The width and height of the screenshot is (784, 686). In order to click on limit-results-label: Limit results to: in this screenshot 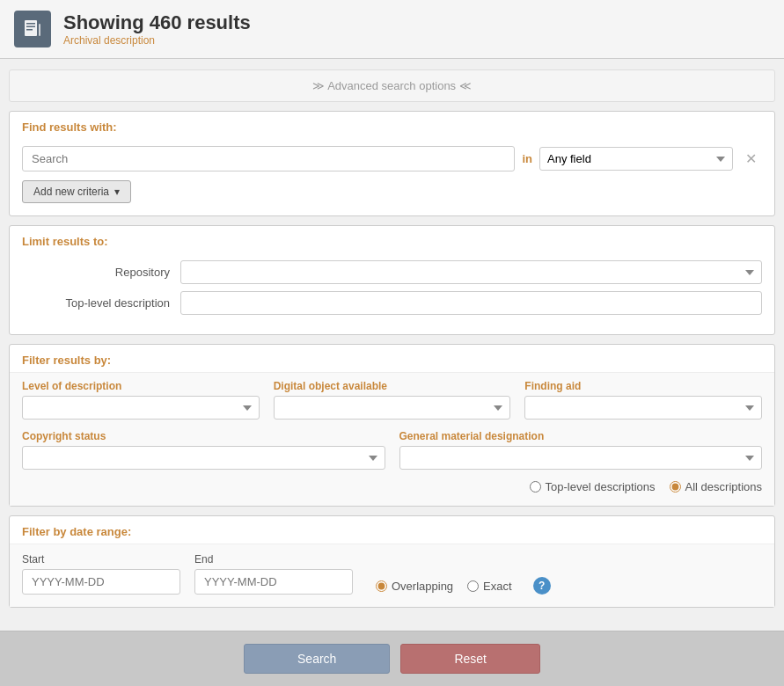, I will do `click(392, 239)`.